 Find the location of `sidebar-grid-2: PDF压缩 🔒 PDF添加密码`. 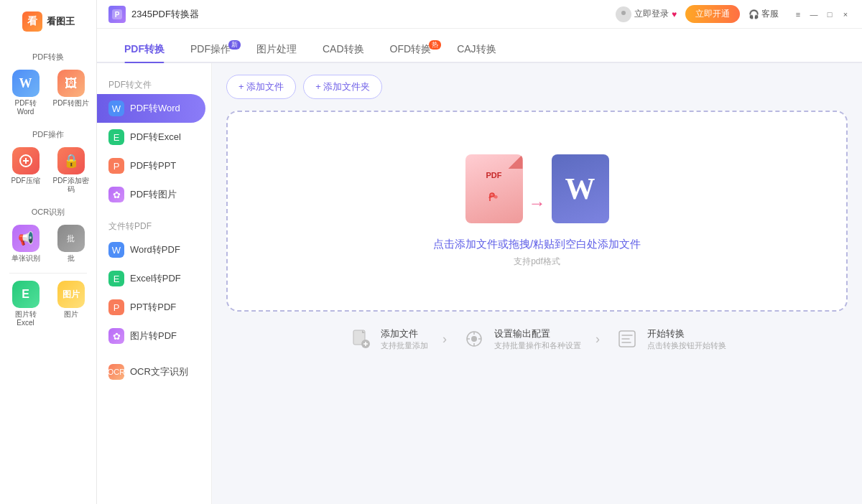

sidebar-grid-2: PDF压缩 🔒 PDF添加密码 is located at coordinates (48, 171).